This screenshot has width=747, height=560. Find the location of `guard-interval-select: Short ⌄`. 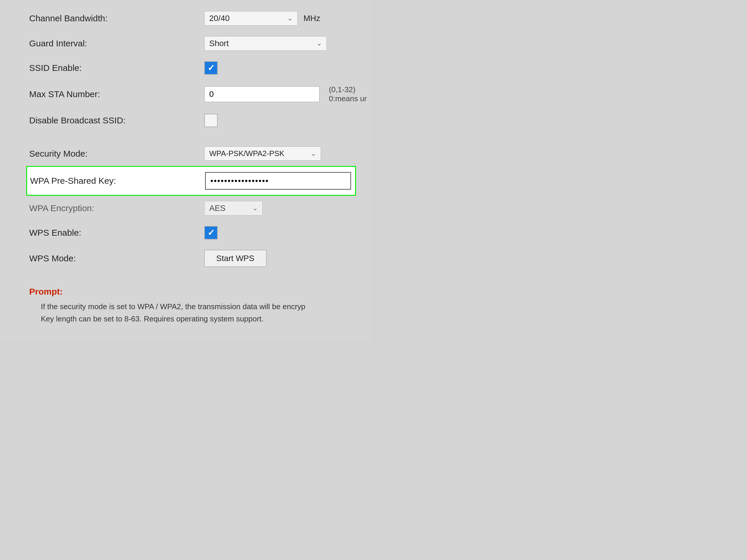

guard-interval-select: Short ⌄ is located at coordinates (265, 43).